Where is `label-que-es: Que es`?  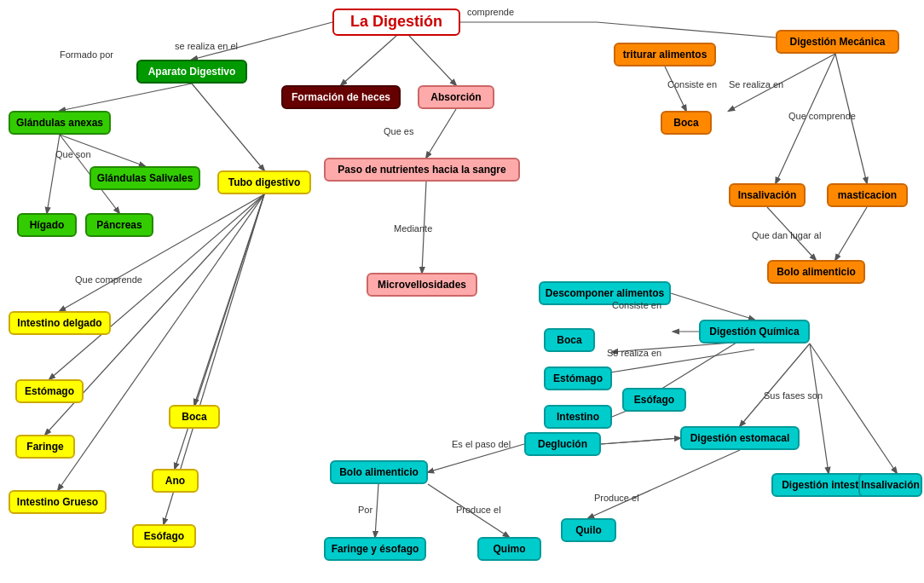
label-que-es: Que es is located at coordinates (399, 131).